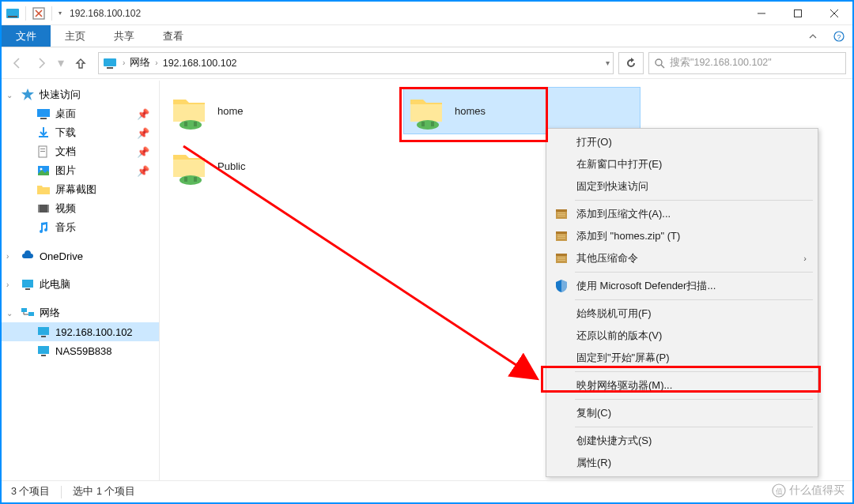 The image size is (854, 504). I want to click on nav-up-button, so click(81, 63).